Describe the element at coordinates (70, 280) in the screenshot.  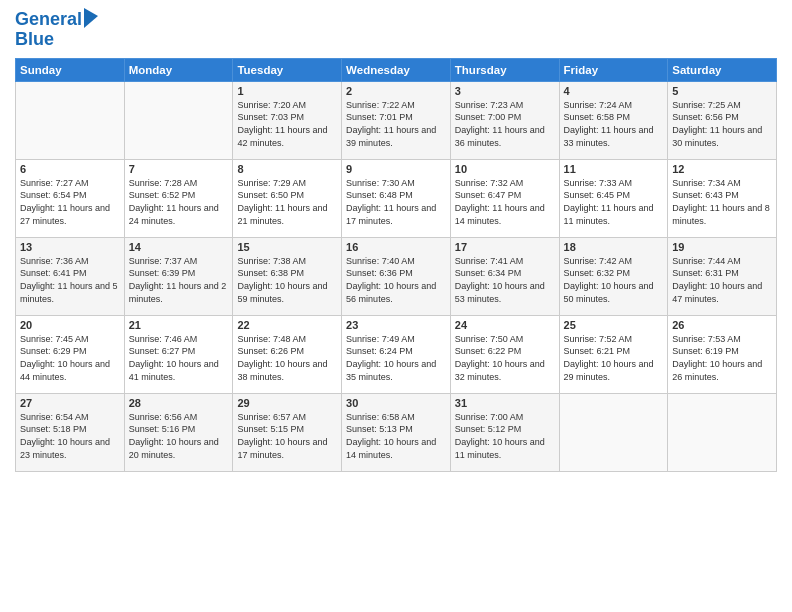
I see `day-info: Sunrise: 7:36 AMSunset: 6:41 PMDaylight:…` at that location.